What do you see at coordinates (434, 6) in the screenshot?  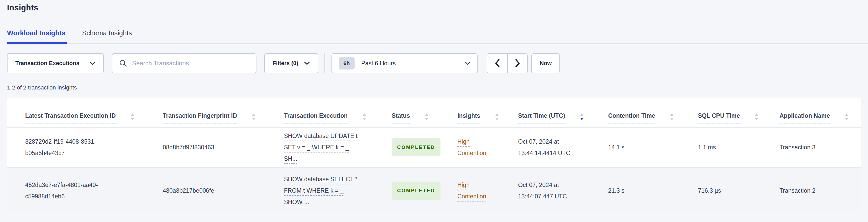 I see `page-title: Insights` at bounding box center [434, 6].